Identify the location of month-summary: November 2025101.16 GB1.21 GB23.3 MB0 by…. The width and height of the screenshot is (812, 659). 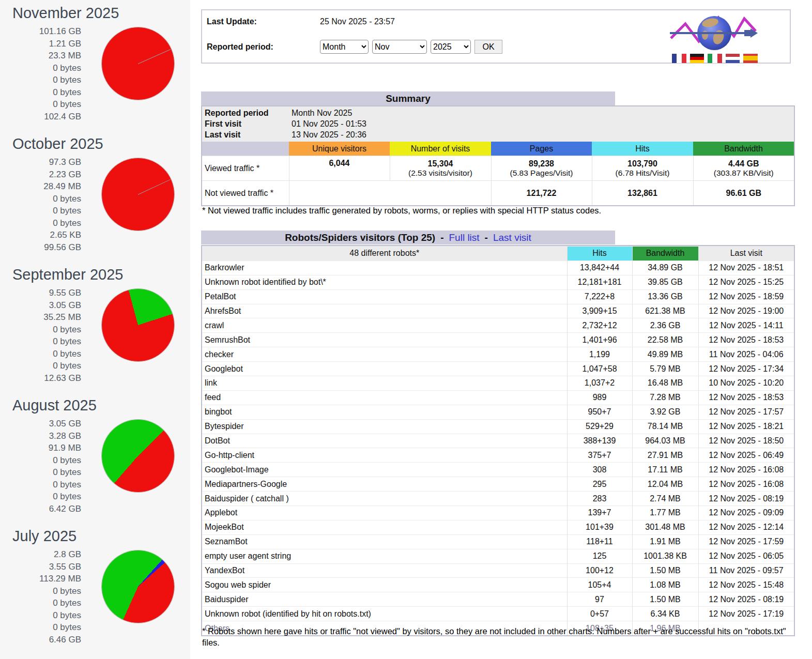
(95, 69).